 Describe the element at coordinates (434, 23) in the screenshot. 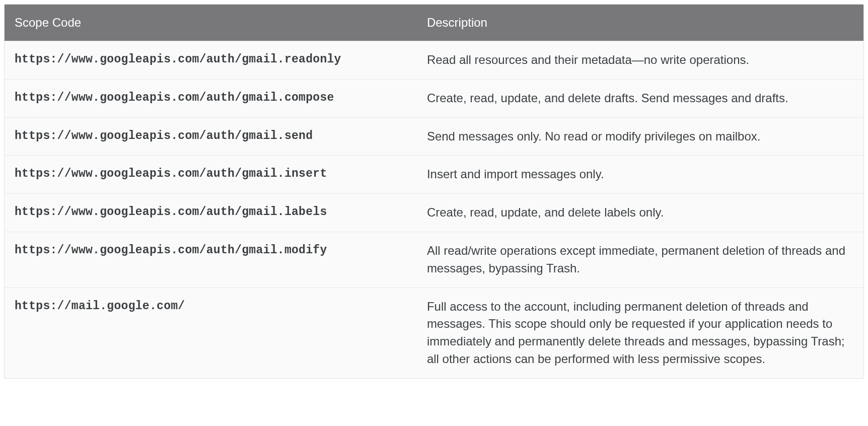

I see `table-header: Scope Code Description` at that location.